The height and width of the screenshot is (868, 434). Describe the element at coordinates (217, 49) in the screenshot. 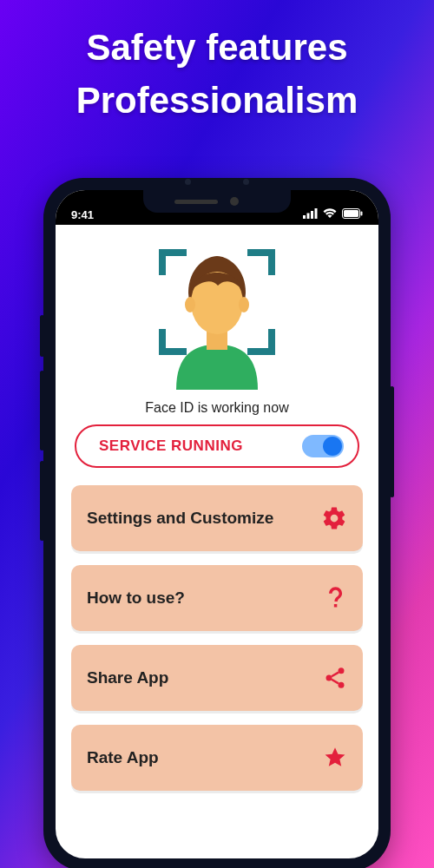

I see `hero-line-1: Safety features` at that location.